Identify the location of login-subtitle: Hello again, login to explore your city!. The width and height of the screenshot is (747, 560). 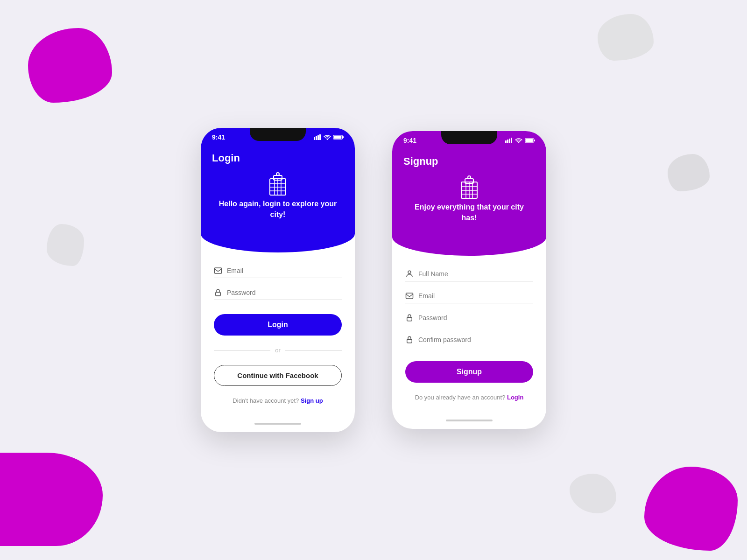
(278, 214).